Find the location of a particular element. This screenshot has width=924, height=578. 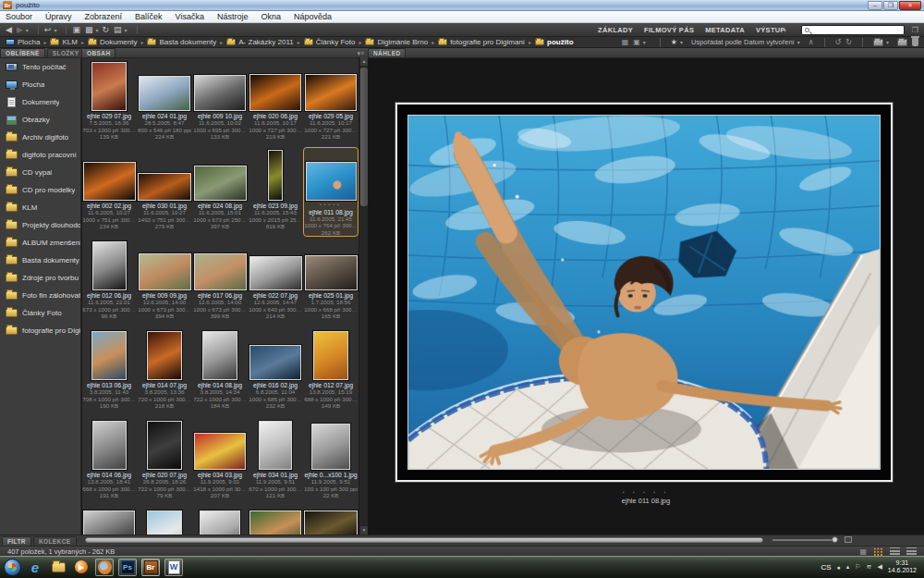

close-button: × is located at coordinates (910, 6).